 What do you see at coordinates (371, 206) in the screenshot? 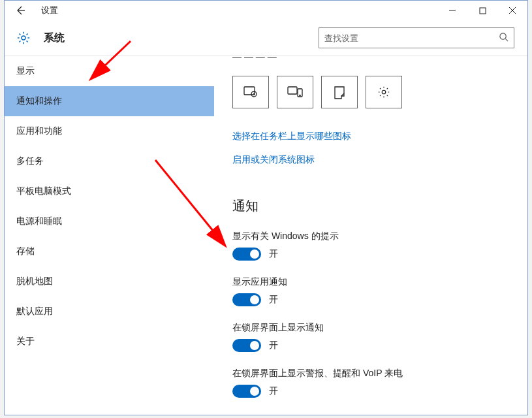
I see `section-heading: 通知` at bounding box center [371, 206].